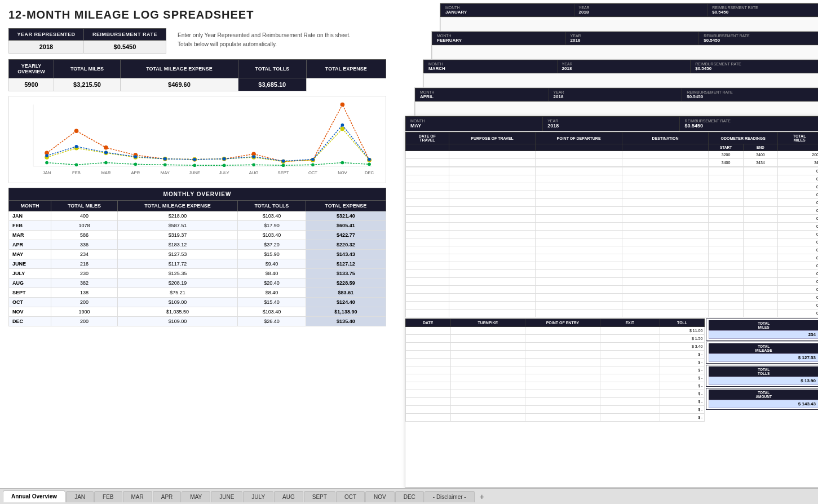 Image resolution: width=818 pixels, height=504 pixels. Describe the element at coordinates (179, 85) in the screenshot. I see `yearly-total-tolls: $469.60` at that location.